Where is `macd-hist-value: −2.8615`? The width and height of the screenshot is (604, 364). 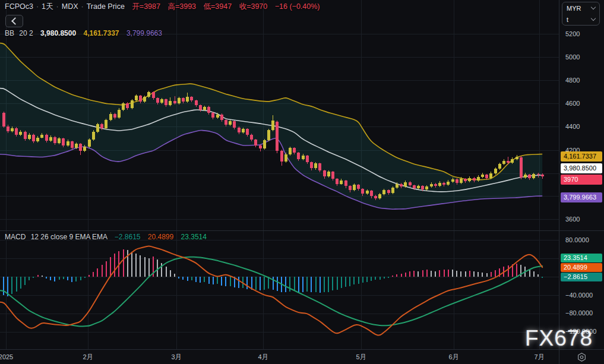 macd-hist-value: −2.8615 is located at coordinates (128, 237).